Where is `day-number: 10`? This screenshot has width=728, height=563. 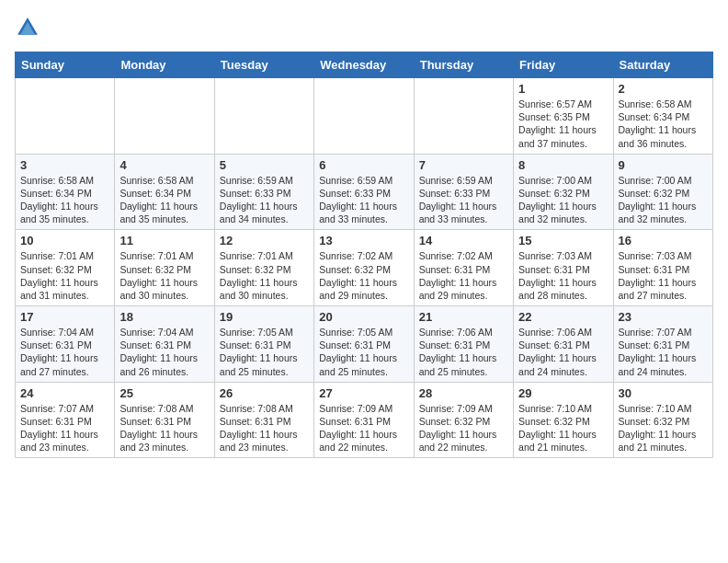
day-number: 10 is located at coordinates (64, 241).